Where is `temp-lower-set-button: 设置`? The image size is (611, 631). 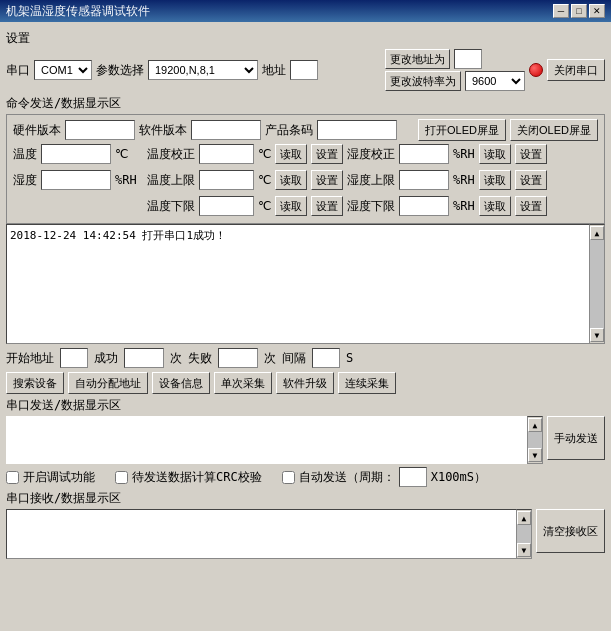 temp-lower-set-button: 设置 is located at coordinates (327, 206).